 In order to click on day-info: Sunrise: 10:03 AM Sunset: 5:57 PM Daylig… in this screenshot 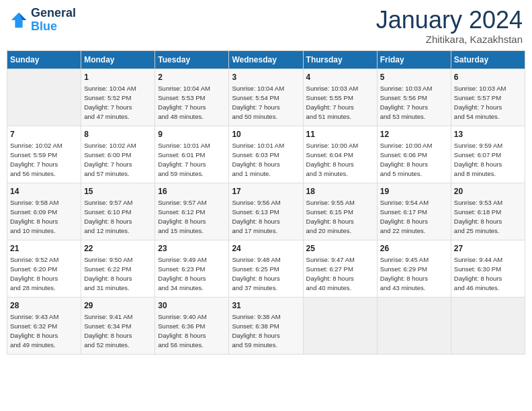, I will do `click(488, 102)`.